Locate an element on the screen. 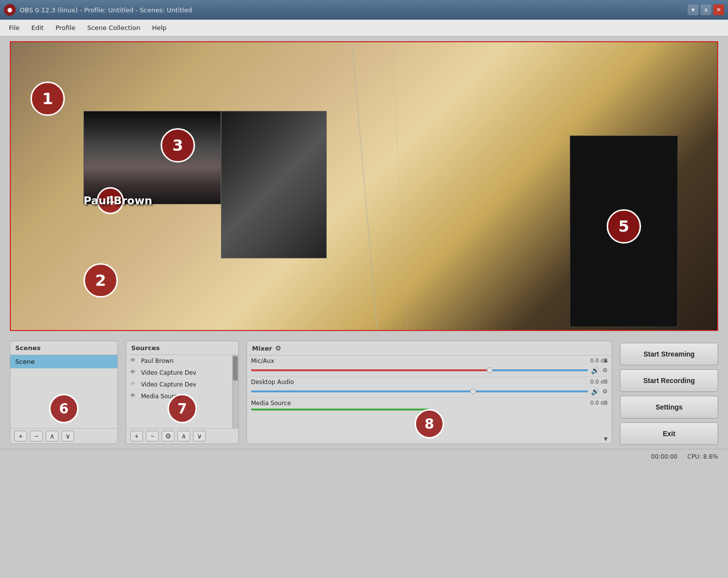  mixer-scroll-down: ▼ is located at coordinates (606, 439).